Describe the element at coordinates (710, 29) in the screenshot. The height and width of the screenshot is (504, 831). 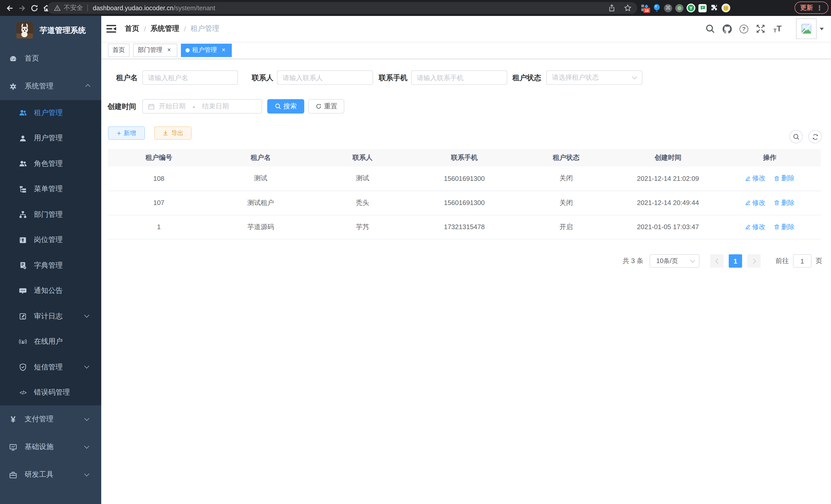
I see `search-icon` at that location.